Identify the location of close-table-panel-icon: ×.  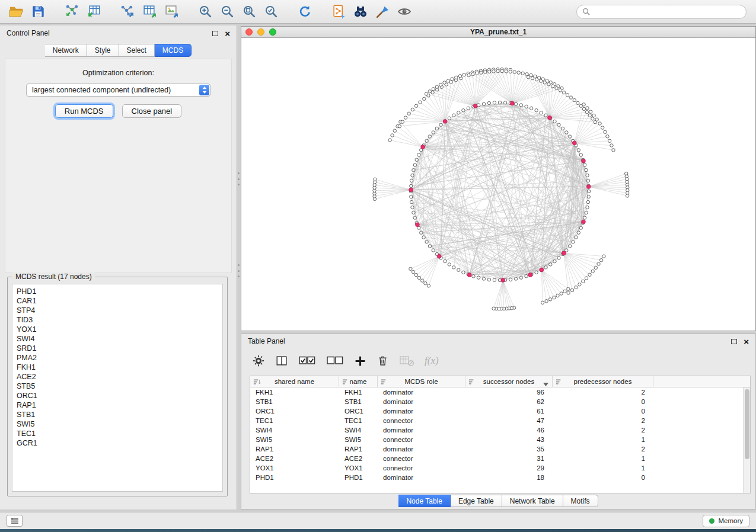
(746, 341).